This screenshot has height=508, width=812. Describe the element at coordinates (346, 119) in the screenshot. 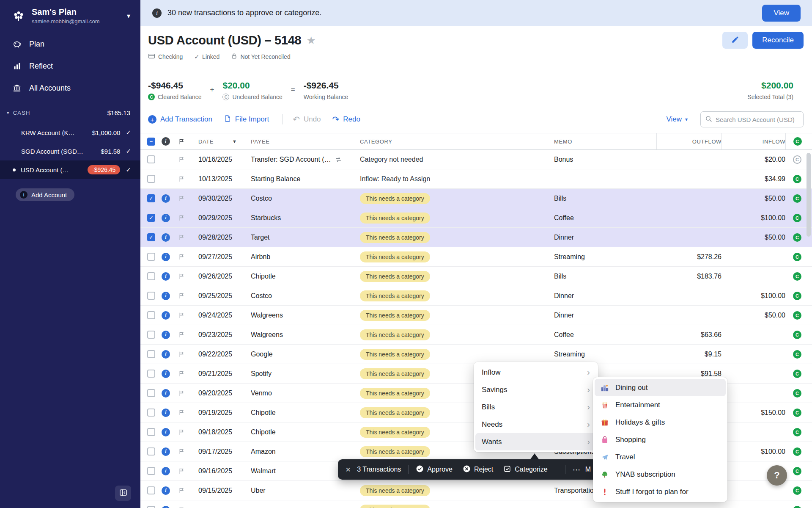

I see `redo-button: ↷ Redo` at that location.